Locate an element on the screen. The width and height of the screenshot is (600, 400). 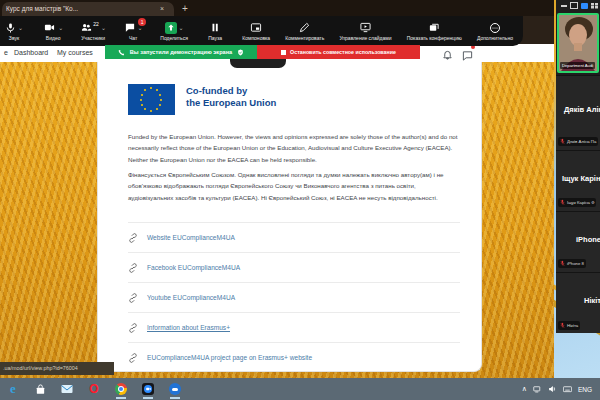
messages-icon is located at coordinates (468, 52).